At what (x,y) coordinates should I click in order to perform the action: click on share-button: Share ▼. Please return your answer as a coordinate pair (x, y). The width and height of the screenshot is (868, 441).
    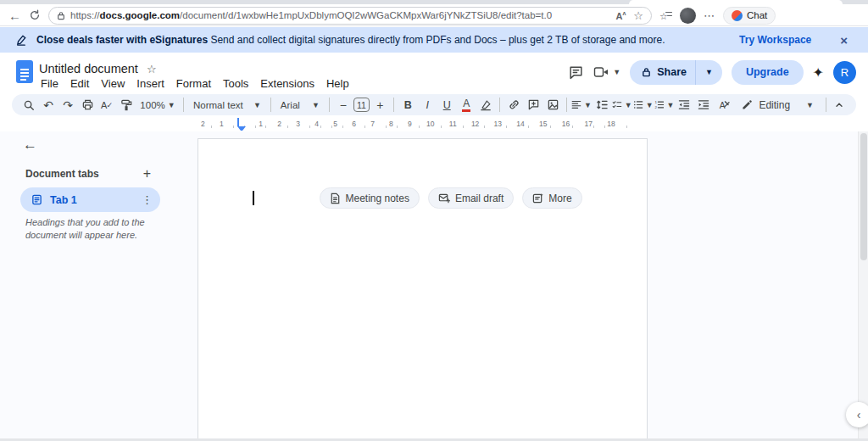
    Looking at the image, I should click on (676, 73).